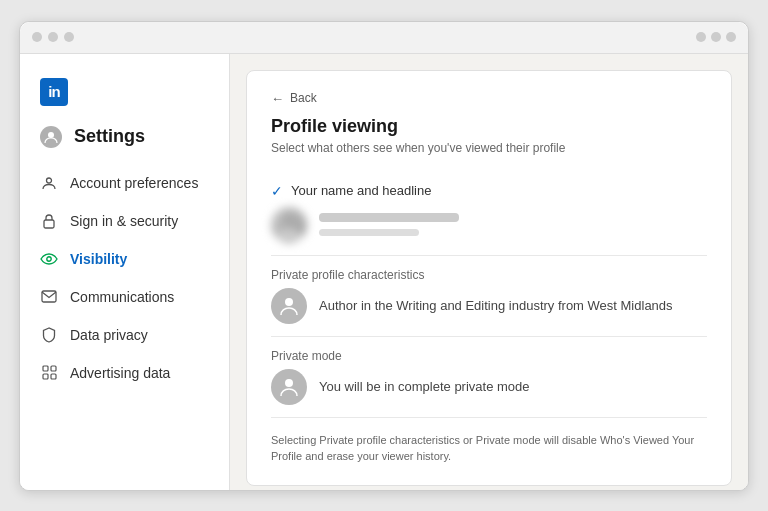 This screenshot has height=511, width=768. What do you see at coordinates (716, 37) in the screenshot?
I see `browser-controls` at bounding box center [716, 37].